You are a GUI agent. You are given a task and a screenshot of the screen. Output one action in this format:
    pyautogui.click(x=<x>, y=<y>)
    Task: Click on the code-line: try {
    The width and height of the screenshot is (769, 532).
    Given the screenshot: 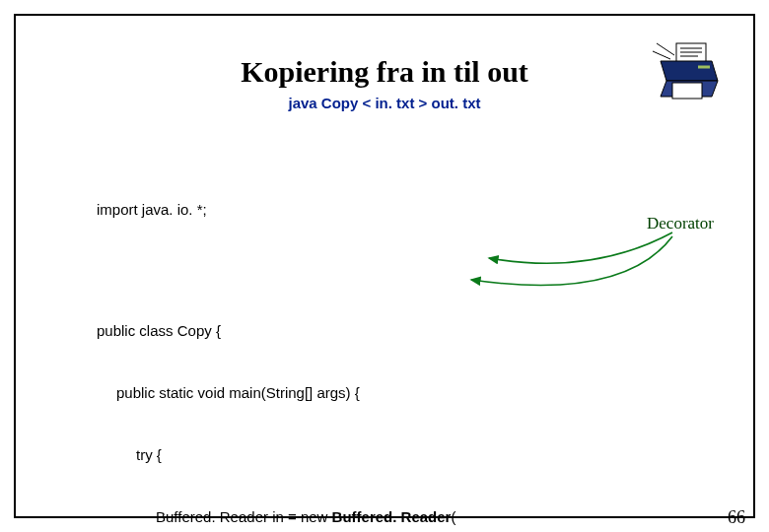 What is the action you would take?
    pyautogui.click(x=300, y=455)
    